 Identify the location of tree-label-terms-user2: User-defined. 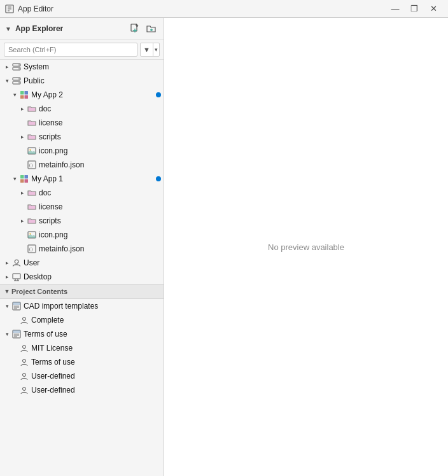
(96, 390).